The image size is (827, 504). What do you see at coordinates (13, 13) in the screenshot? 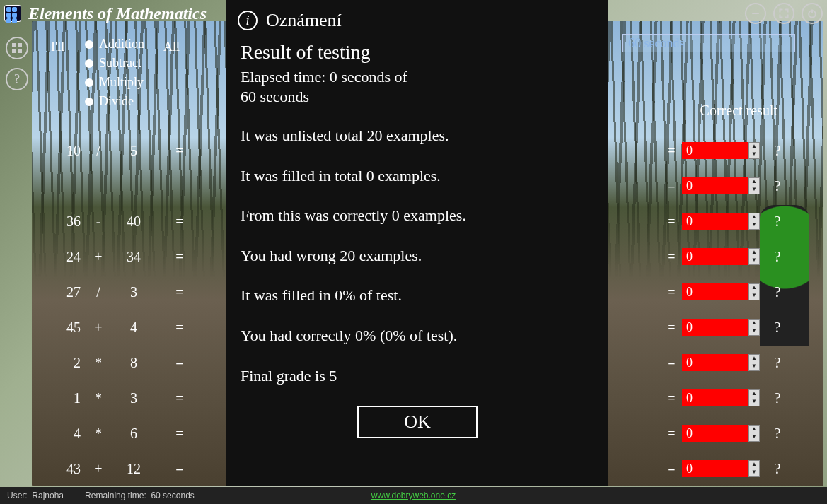
I see `app-icon` at bounding box center [13, 13].